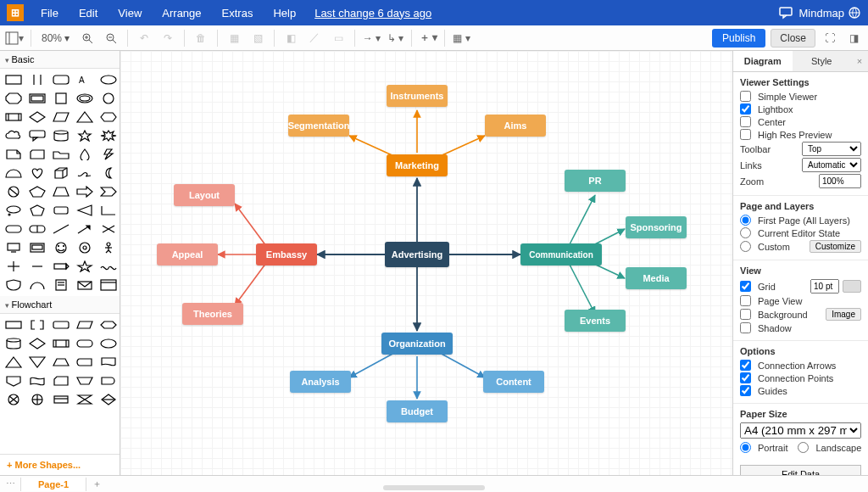 Image resolution: width=868 pixels, height=492 pixels. I want to click on shape-drop, so click(85, 154).